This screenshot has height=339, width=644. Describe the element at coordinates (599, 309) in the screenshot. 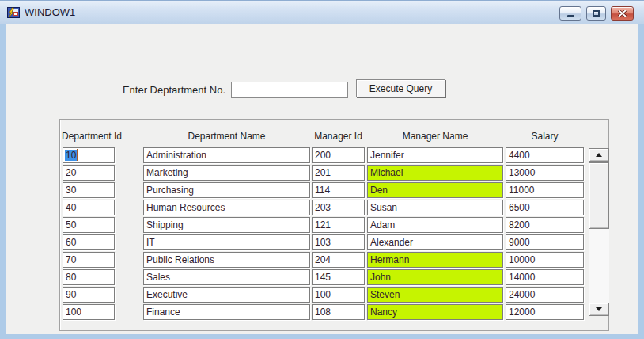

I see `scrollbar-down-button` at that location.